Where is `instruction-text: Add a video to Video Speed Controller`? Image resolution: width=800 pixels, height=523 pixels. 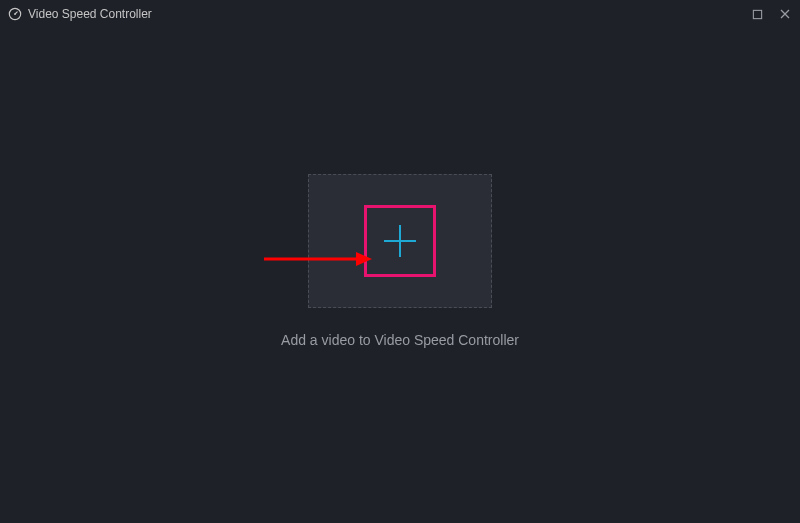
instruction-text: Add a video to Video Speed Controller is located at coordinates (400, 340).